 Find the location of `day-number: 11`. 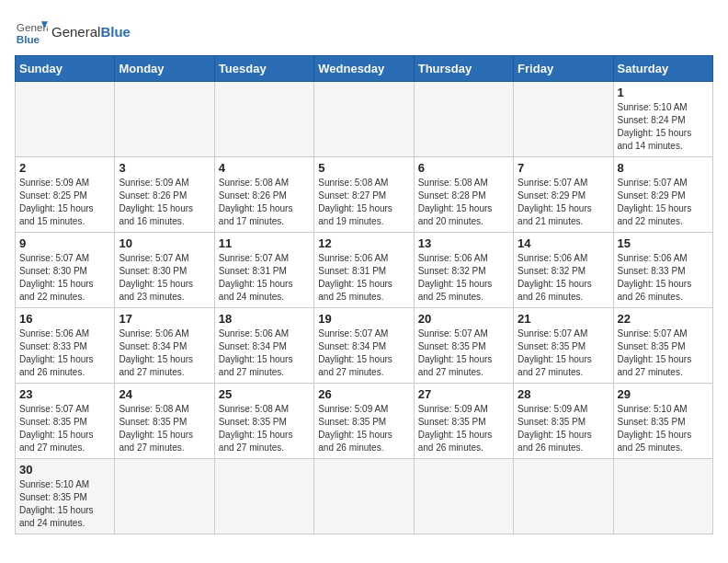

day-number: 11 is located at coordinates (265, 243).